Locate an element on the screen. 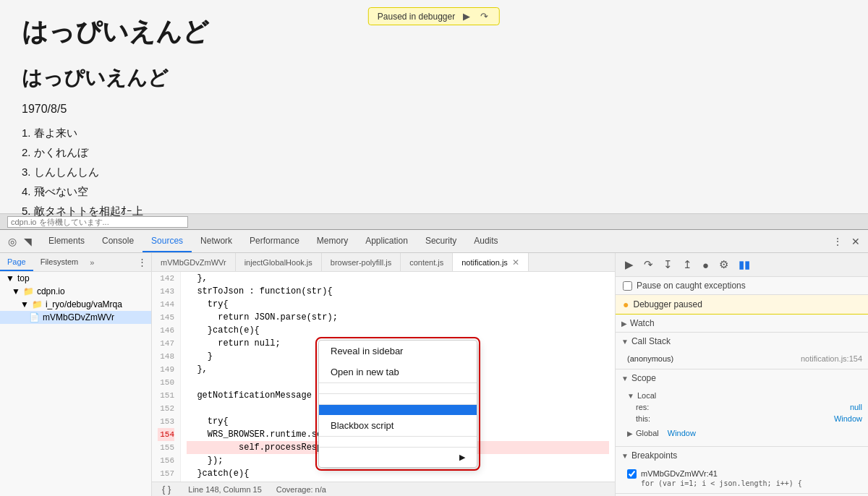  tree-item-file: 📄 mVMbGDvZmWVr is located at coordinates (75, 317).